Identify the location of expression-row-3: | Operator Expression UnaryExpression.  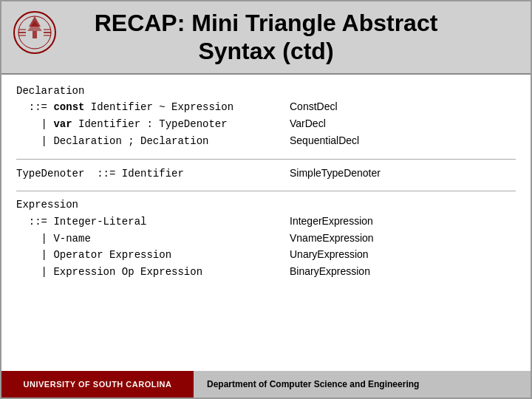
(266, 256).